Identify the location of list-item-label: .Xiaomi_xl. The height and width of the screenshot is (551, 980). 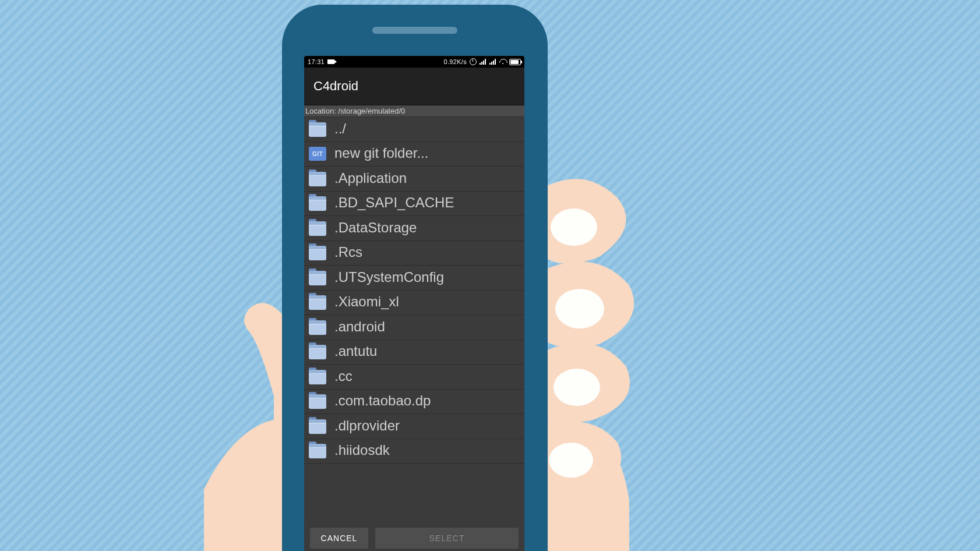
(367, 302).